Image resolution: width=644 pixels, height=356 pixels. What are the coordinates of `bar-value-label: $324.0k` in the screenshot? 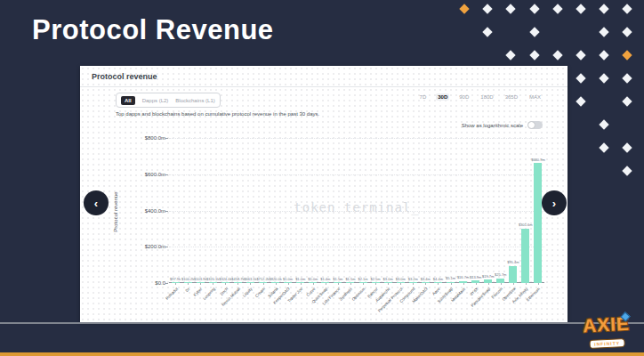 It's located at (225, 279).